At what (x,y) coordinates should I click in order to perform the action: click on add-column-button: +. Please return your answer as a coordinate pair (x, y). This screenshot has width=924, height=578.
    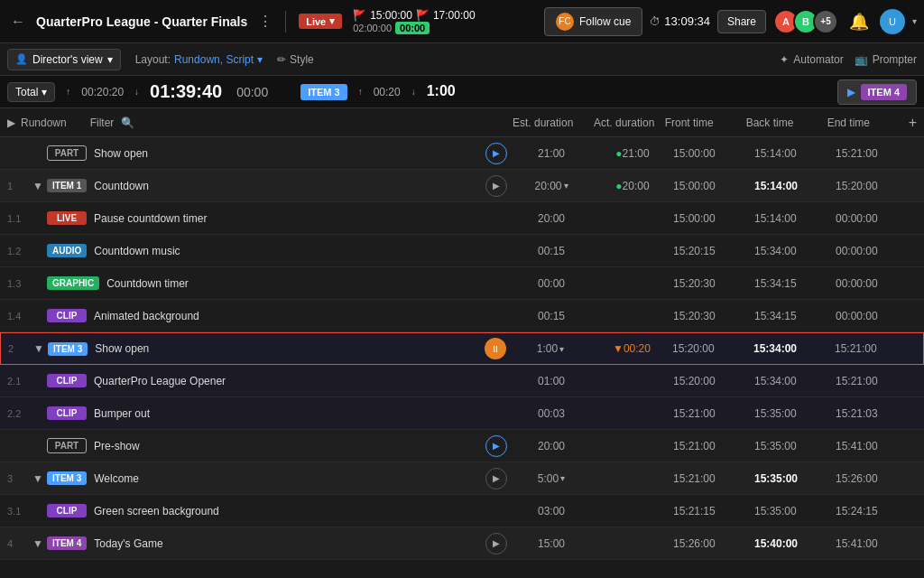
    Looking at the image, I should click on (913, 123).